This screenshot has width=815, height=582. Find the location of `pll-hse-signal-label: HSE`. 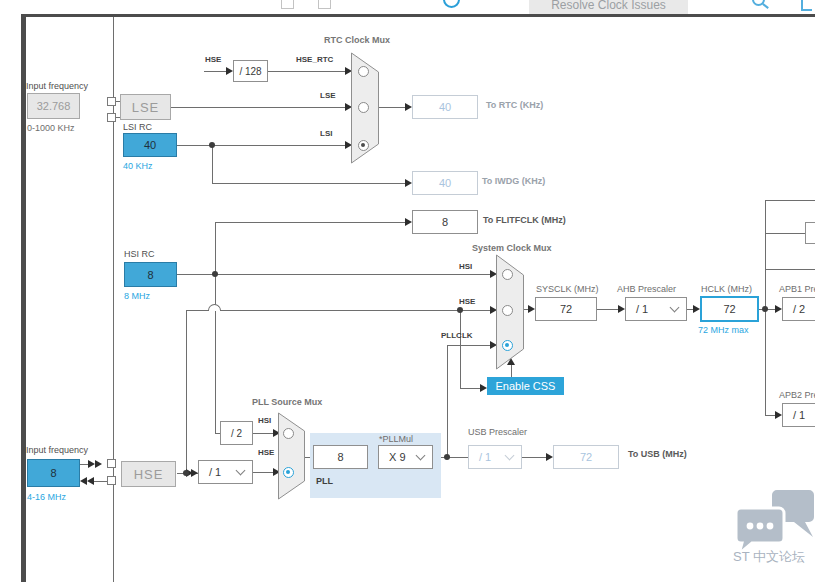

pll-hse-signal-label: HSE is located at coordinates (266, 452).